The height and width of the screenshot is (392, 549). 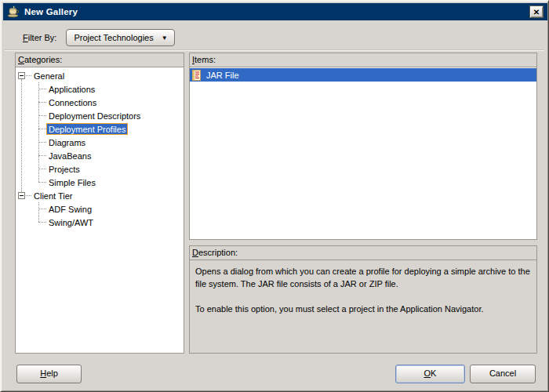 I want to click on tree-node-projects: Projects, so click(x=100, y=169).